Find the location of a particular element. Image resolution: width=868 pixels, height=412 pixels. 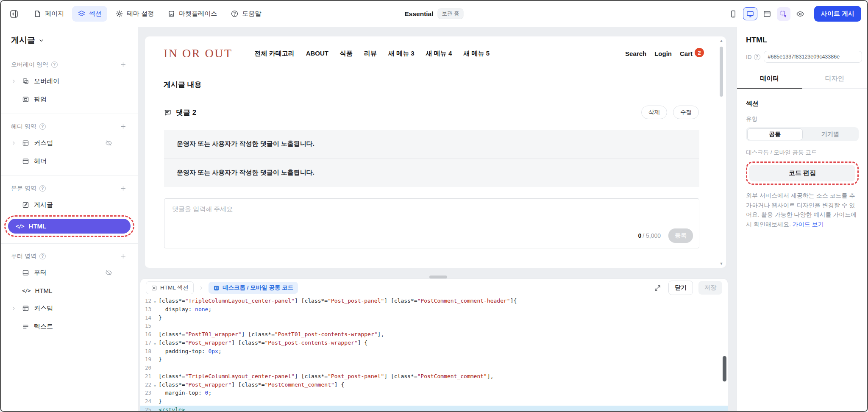

sidebar-item-popup: 팝업 is located at coordinates (70, 99).